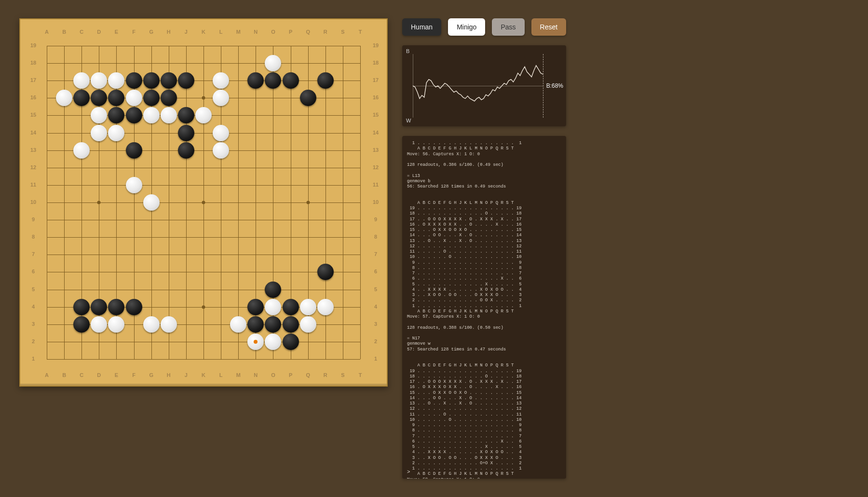 This screenshot has height=497, width=868. Describe the element at coordinates (484, 86) in the screenshot. I see `winrate-graph: B W B:68%` at that location.